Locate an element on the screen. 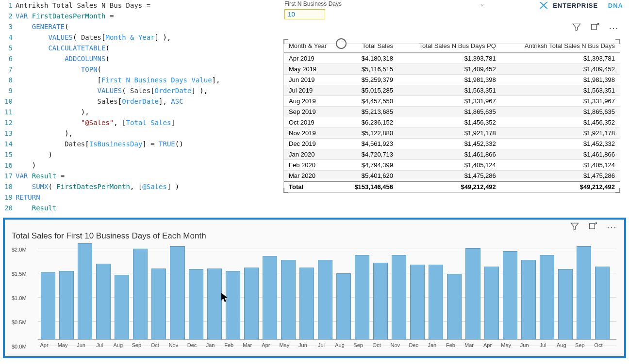  table-row: Aug 2019$4,457,550$1,331,967$1,331,967 is located at coordinates (452, 101).